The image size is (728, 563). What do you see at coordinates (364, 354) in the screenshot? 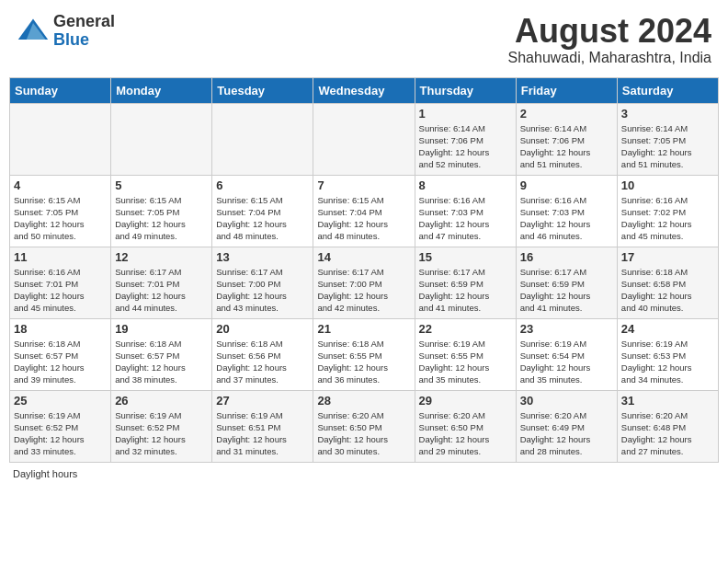
I see `calendar-cell: 21Sunrise: 6:18 AM Sunset: 6:55 PM Dayli…` at bounding box center [364, 354].